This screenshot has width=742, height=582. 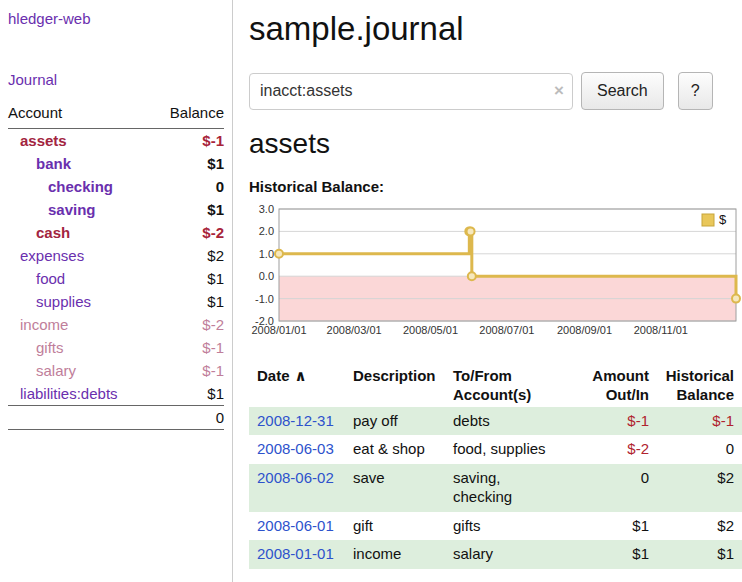 I want to click on account-link: salary, so click(x=56, y=370).